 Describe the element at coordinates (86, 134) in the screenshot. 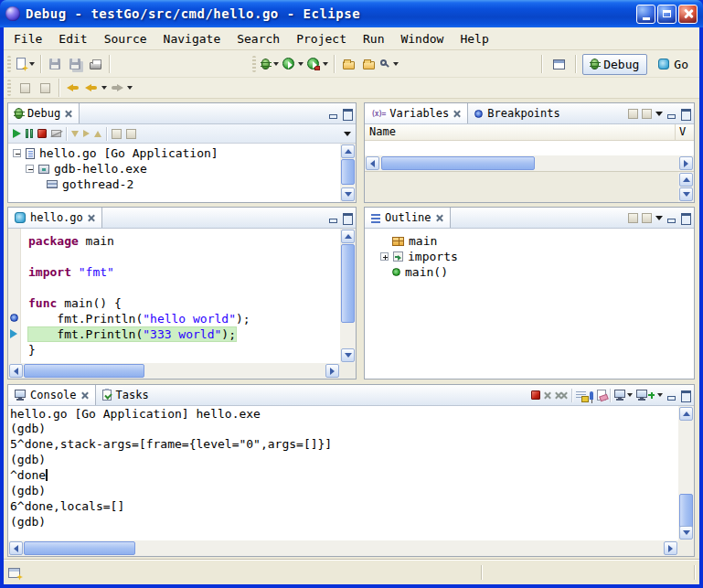

I see `step-over-icon` at that location.